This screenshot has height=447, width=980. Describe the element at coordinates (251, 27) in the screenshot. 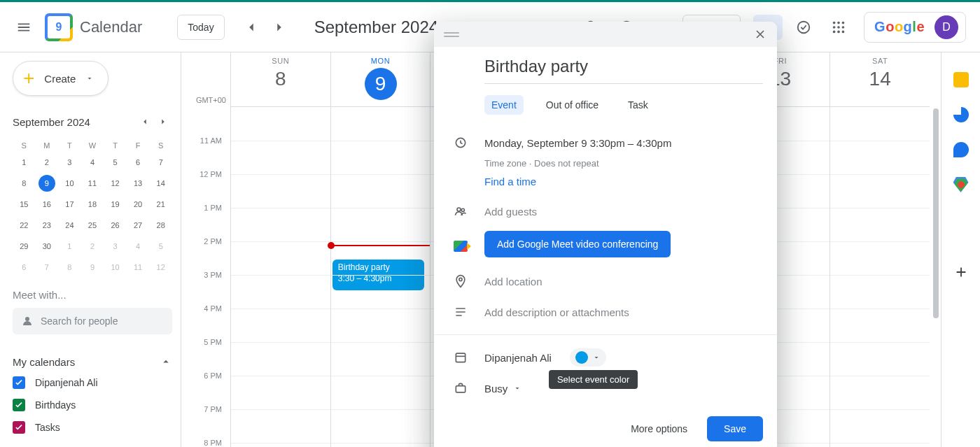

I see `prev-period-button` at that location.